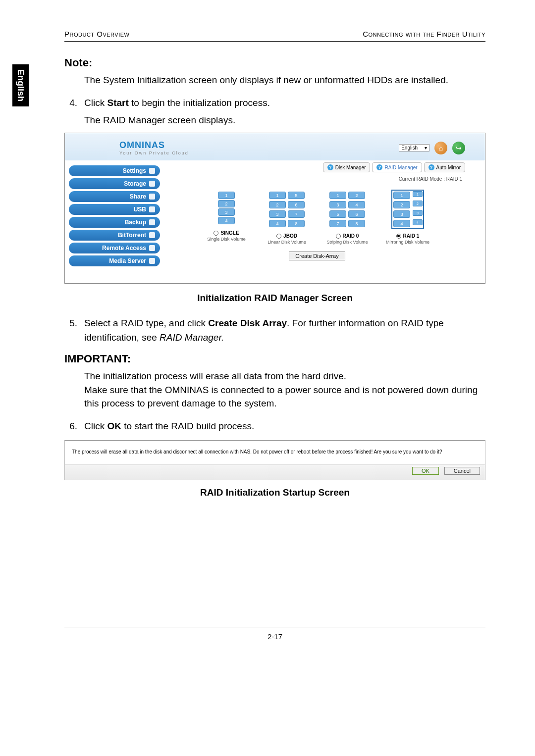 The width and height of the screenshot is (535, 756). What do you see at coordinates (290, 236) in the screenshot?
I see `raid-label: JBOD` at bounding box center [290, 236].